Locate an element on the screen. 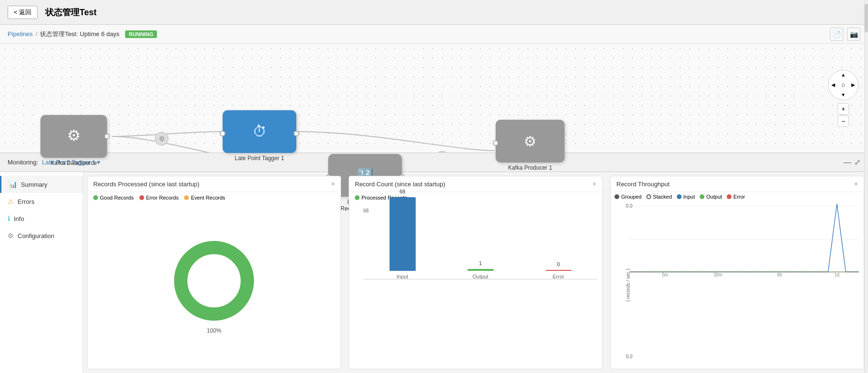 This screenshot has height=373, width=868. status-badge: RUNNING is located at coordinates (141, 34).